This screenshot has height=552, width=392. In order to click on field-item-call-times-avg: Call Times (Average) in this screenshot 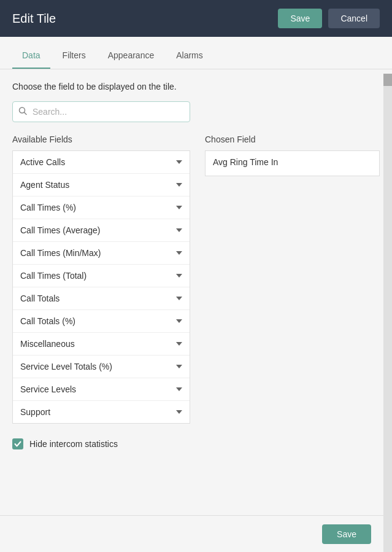, I will do `click(101, 231)`.